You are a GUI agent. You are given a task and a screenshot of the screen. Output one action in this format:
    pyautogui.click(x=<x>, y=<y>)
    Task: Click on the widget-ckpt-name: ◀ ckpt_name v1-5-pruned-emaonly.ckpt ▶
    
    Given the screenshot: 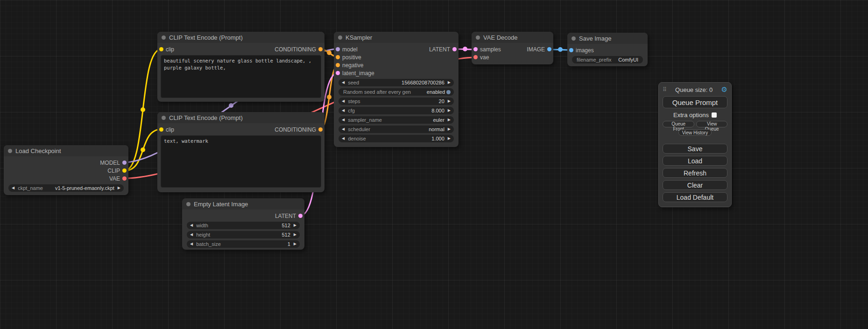 What is the action you would take?
    pyautogui.click(x=66, y=188)
    